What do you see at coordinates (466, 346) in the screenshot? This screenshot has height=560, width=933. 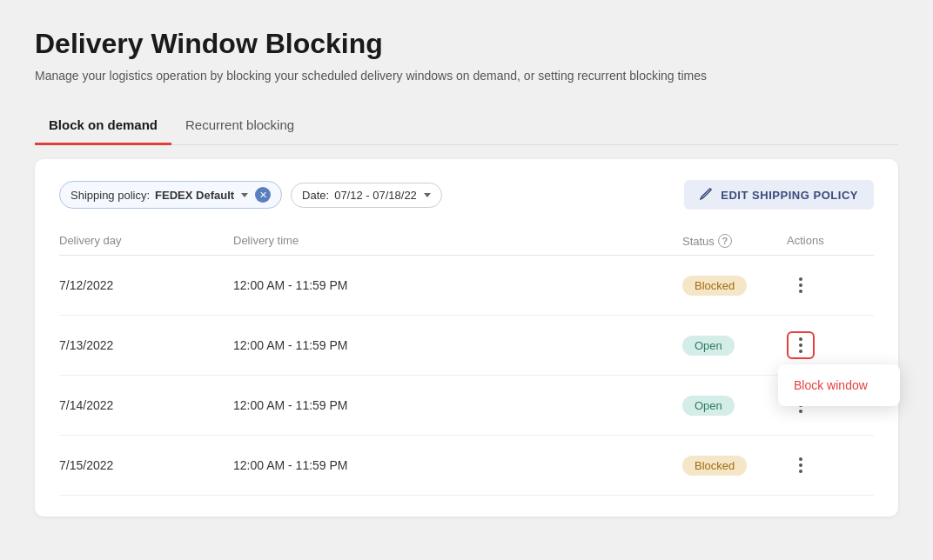 I see `table-row: 7/13/2022 12:00 AM - 11:59 PM Open Block…` at bounding box center [466, 346].